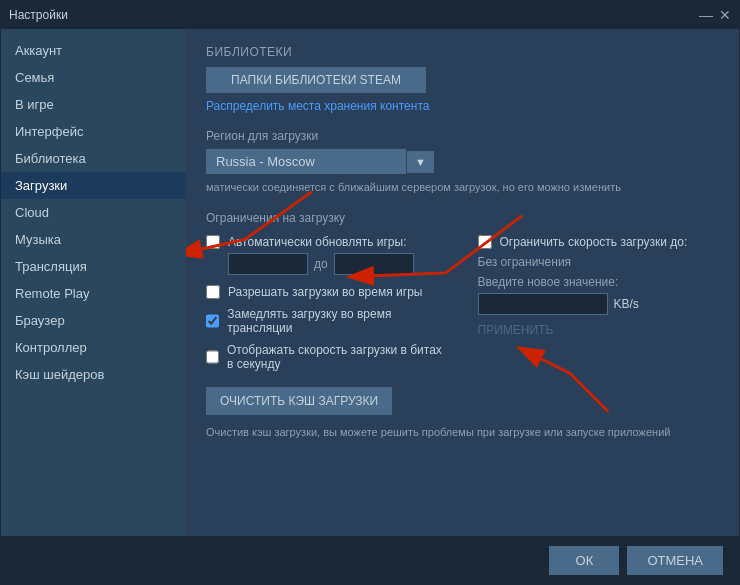 This screenshot has height=585, width=740. I want to click on cancel-button: ОТМЕНА, so click(675, 560).